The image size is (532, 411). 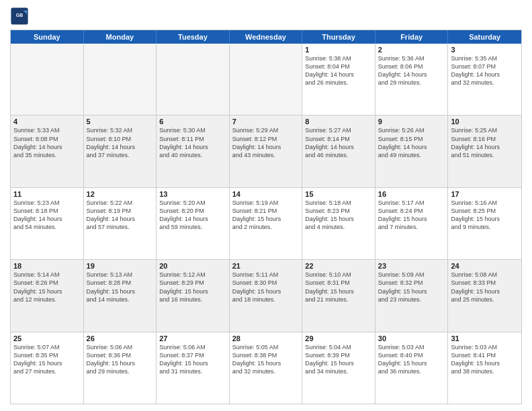 I want to click on cell-info: Sunrise: 5:16 AM Sunset: 8:25 PM Dayligh…, so click(x=485, y=215).